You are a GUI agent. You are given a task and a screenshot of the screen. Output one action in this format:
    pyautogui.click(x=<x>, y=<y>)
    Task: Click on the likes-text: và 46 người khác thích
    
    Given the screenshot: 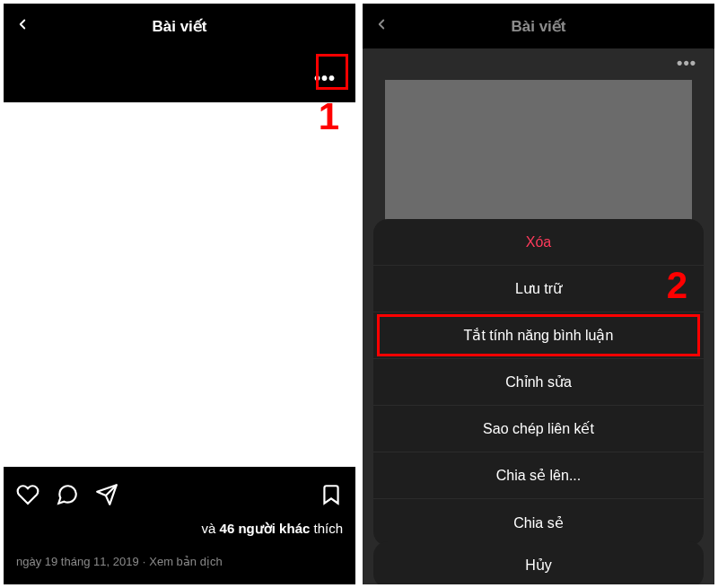 What is the action you would take?
    pyautogui.click(x=180, y=529)
    